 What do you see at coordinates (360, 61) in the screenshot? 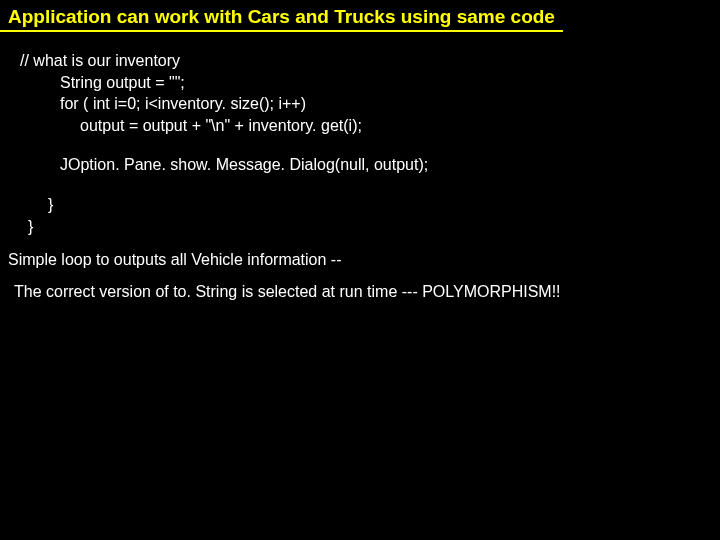
I see `code-comment: // what is our inventory` at bounding box center [360, 61].